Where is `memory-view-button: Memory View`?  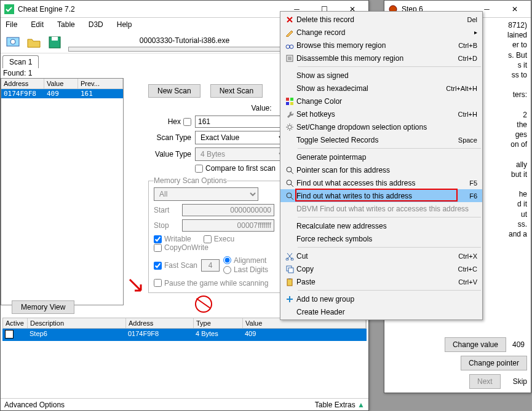 memory-view-button: Memory View is located at coordinates (43, 307).